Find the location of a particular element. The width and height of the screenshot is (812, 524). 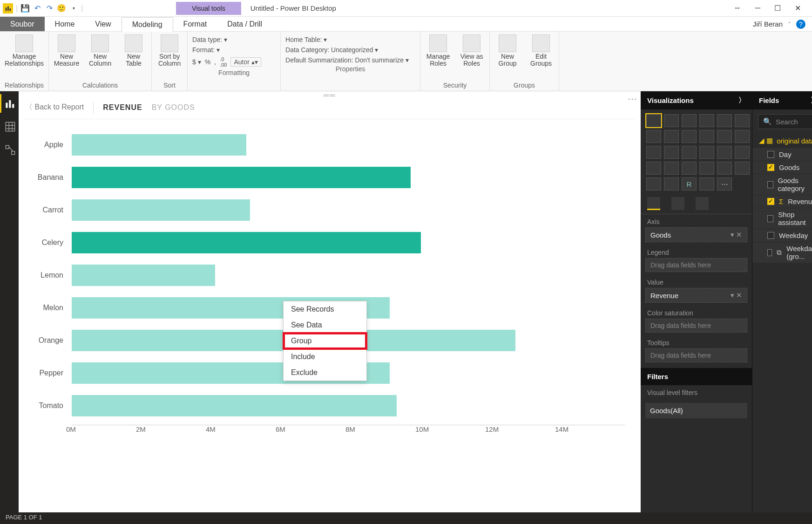

tooltips-well: Drag data fields here is located at coordinates (697, 355).